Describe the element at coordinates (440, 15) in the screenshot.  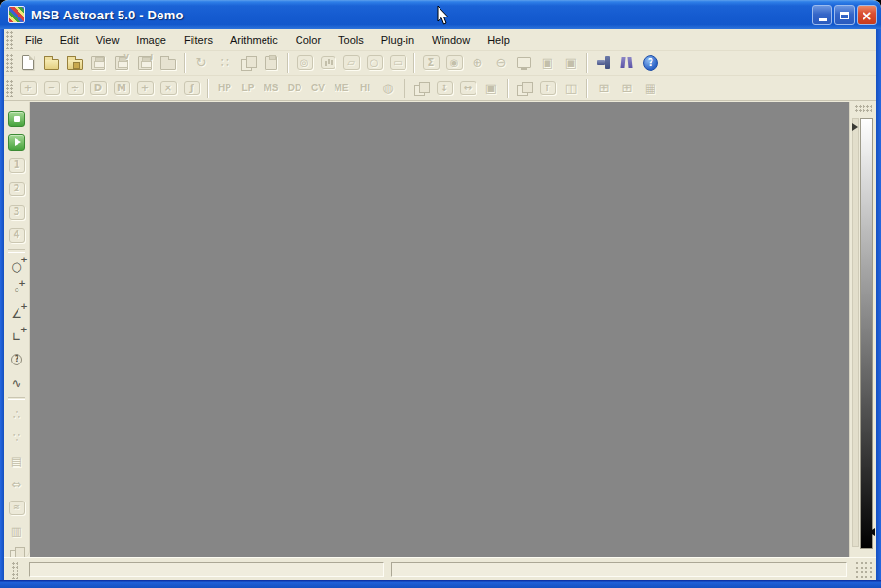
I see `title-bar: MSB Astroart 5.0 - Demo ×` at that location.